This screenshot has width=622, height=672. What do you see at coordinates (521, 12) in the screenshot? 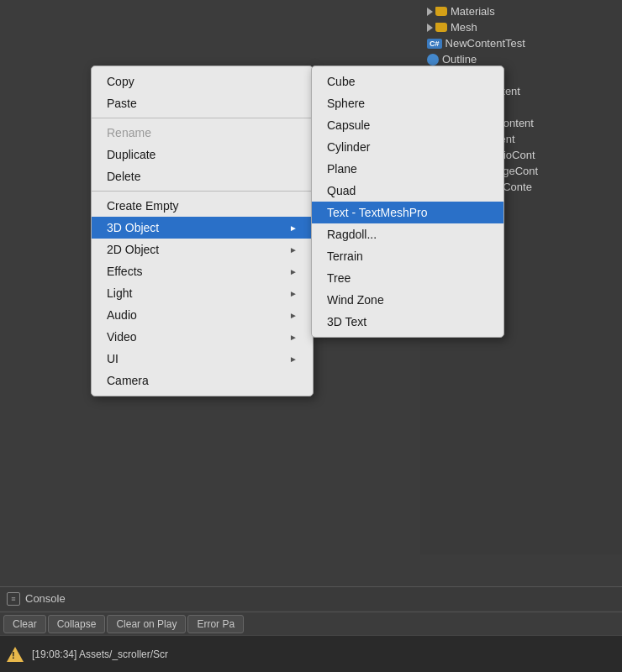
I see `tree-item-materials: Materials` at bounding box center [521, 12].